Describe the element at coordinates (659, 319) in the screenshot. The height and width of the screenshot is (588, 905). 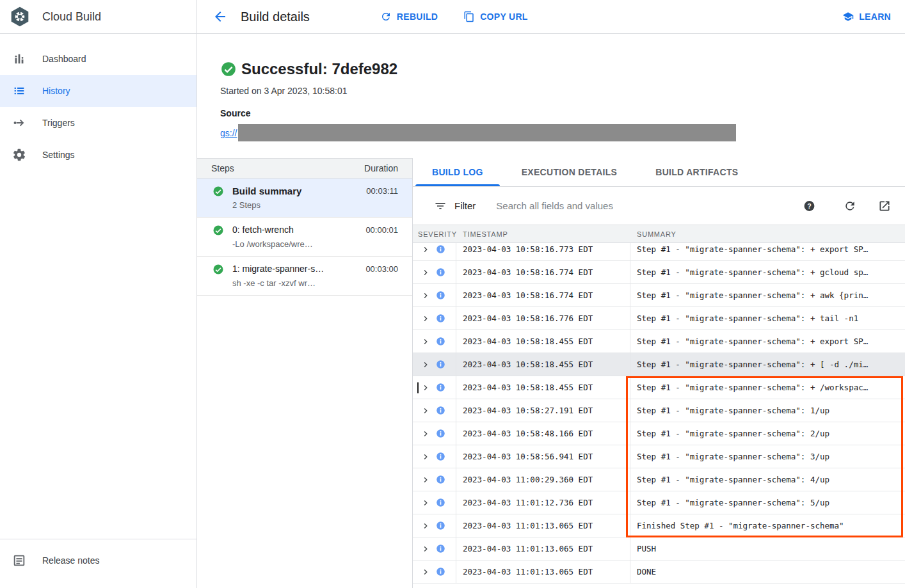
I see `log-row: 2023-04-03 10:58:16.776 EDT Step #1 - "m…` at that location.